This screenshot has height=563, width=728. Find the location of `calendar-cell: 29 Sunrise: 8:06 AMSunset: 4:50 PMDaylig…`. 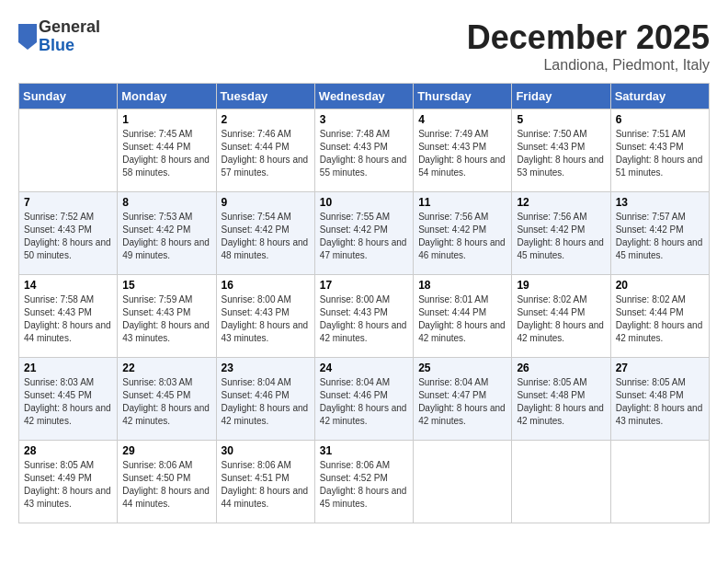

calendar-cell: 29 Sunrise: 8:06 AMSunset: 4:50 PMDaylig… is located at coordinates (167, 482).